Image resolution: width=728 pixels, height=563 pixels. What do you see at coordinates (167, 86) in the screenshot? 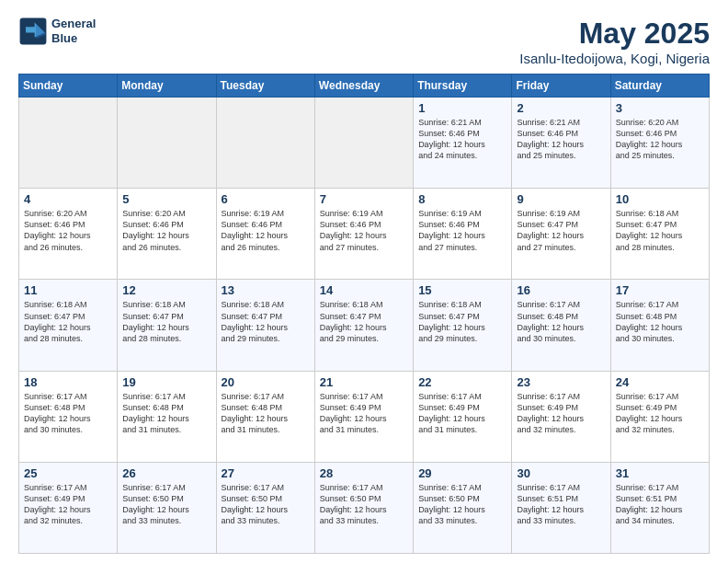
I see `col-header-monday: Monday` at bounding box center [167, 86].